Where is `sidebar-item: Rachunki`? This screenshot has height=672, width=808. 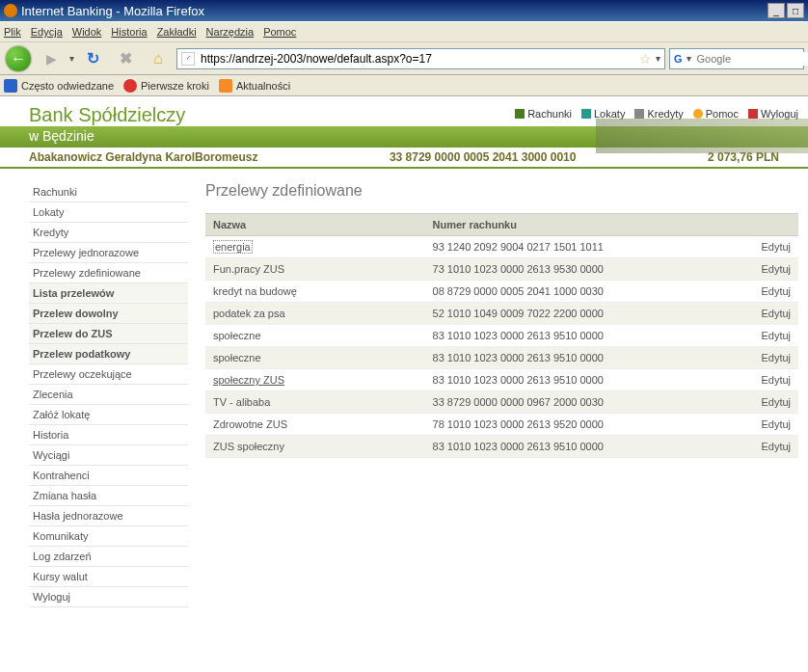 sidebar-item: Rachunki is located at coordinates (108, 193).